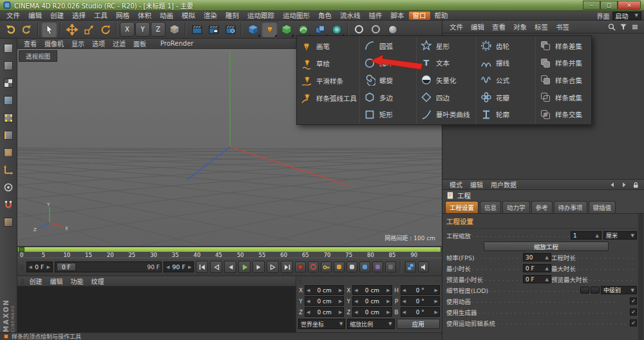 The image size is (644, 340). Describe the element at coordinates (99, 44) in the screenshot. I see `viewport-menu-options: 选项` at that location.